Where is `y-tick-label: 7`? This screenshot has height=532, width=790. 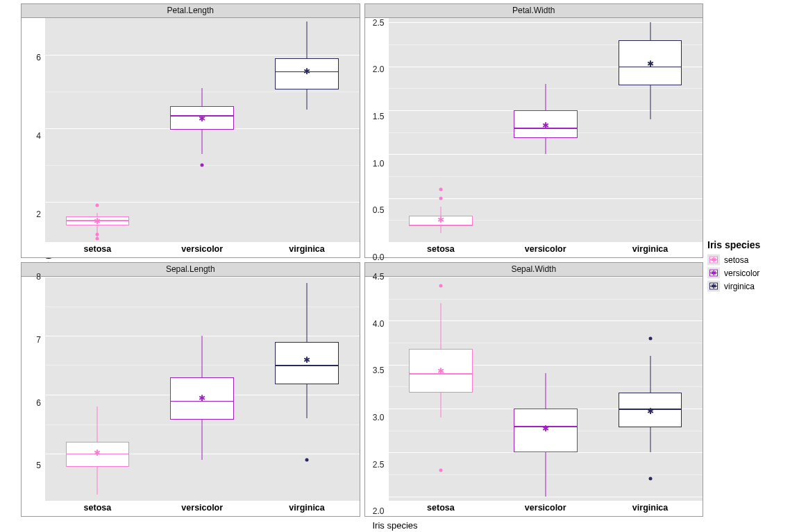 y-tick-label: 7 is located at coordinates (39, 340).